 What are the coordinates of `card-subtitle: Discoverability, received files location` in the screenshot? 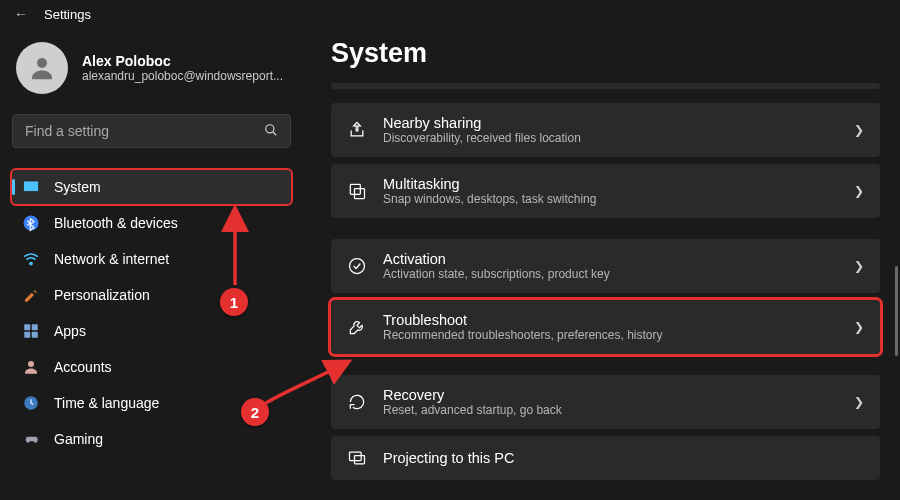 It's located at (610, 138).